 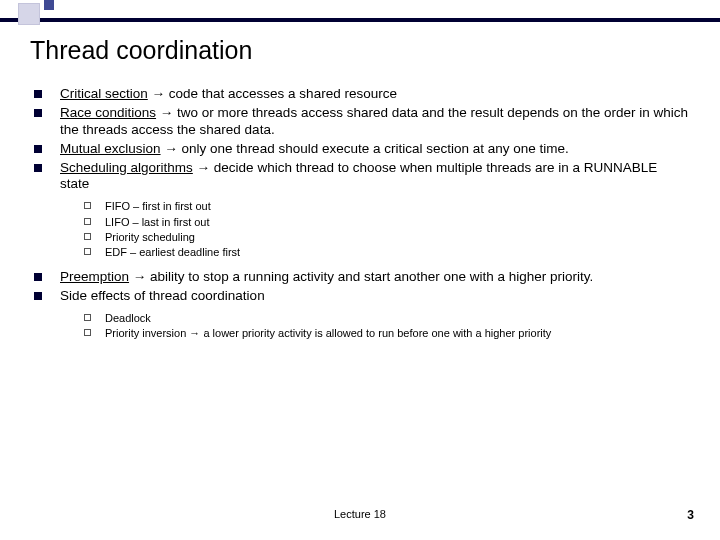 I want to click on bullet-text: Preemption → ability to stop a running a…, so click(x=375, y=278).